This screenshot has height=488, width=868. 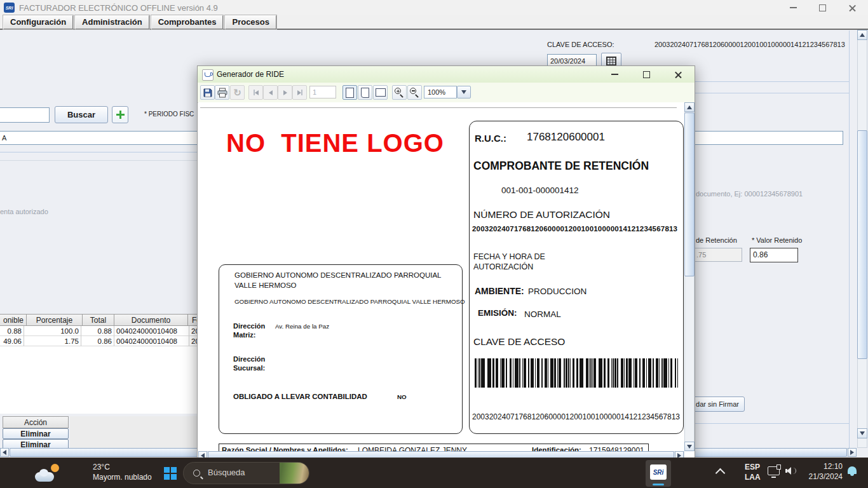 I want to click on table-row: 0.88 100.0 0.88 004024000010408 20/03/2, so click(x=114, y=331).